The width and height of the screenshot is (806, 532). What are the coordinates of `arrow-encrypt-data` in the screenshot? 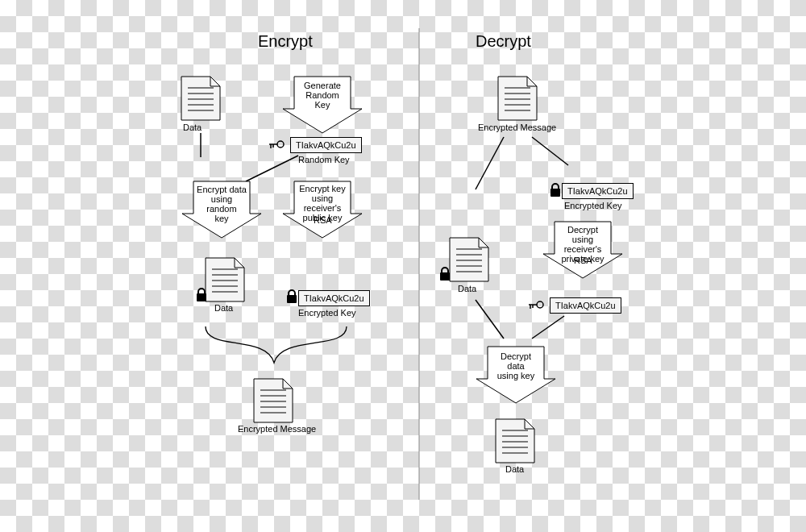 It's located at (222, 210).